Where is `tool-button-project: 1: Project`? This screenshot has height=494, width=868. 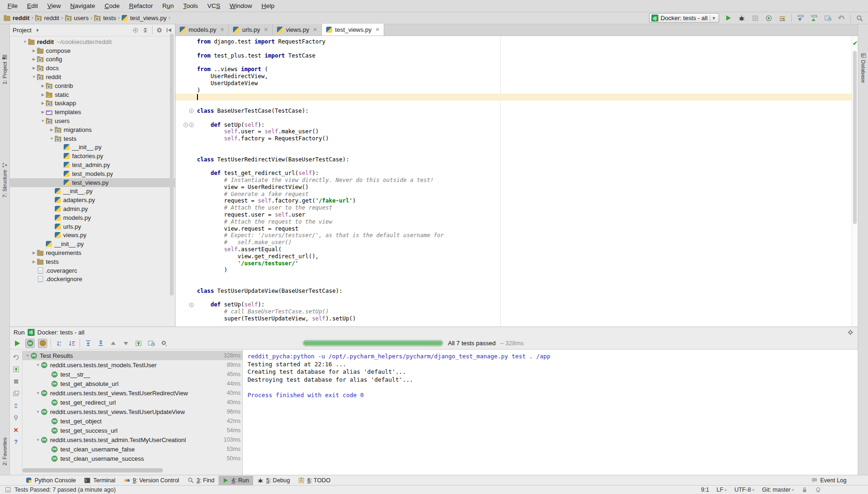
tool-button-project: 1: Project is located at coordinates (5, 69).